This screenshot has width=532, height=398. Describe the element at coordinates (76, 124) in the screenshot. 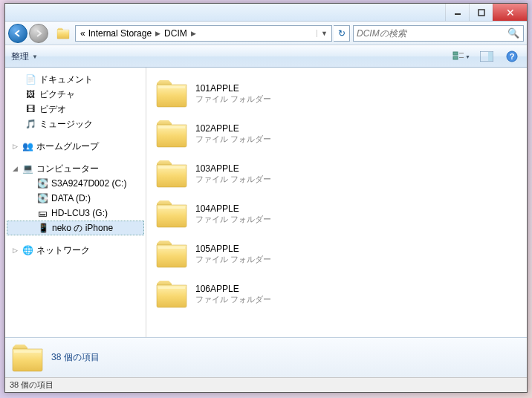

I see `tree-libraries-music: 🎵ミュージック` at that location.